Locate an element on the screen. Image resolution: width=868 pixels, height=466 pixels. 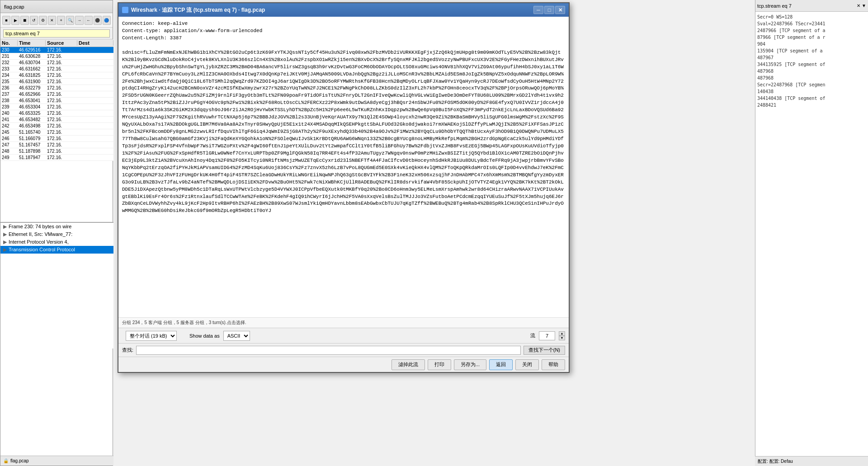
col-source: Source is located at coordinates (61, 43).